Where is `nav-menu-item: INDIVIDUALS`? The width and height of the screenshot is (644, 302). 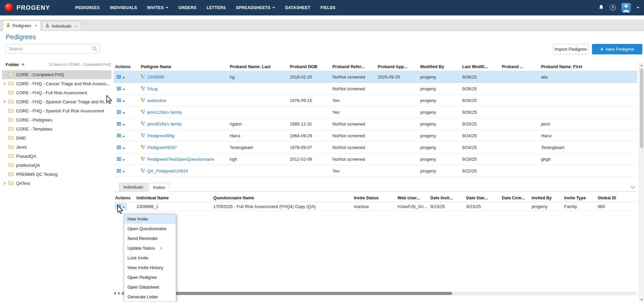
nav-menu-item: INDIVIDUALS is located at coordinates (123, 8).